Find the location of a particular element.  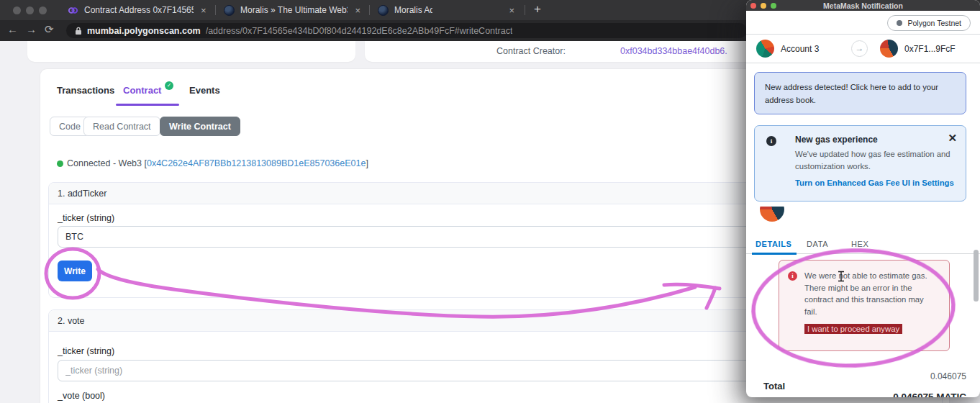

total-amount-clipped: 0.046075 MATIC is located at coordinates (930, 394).